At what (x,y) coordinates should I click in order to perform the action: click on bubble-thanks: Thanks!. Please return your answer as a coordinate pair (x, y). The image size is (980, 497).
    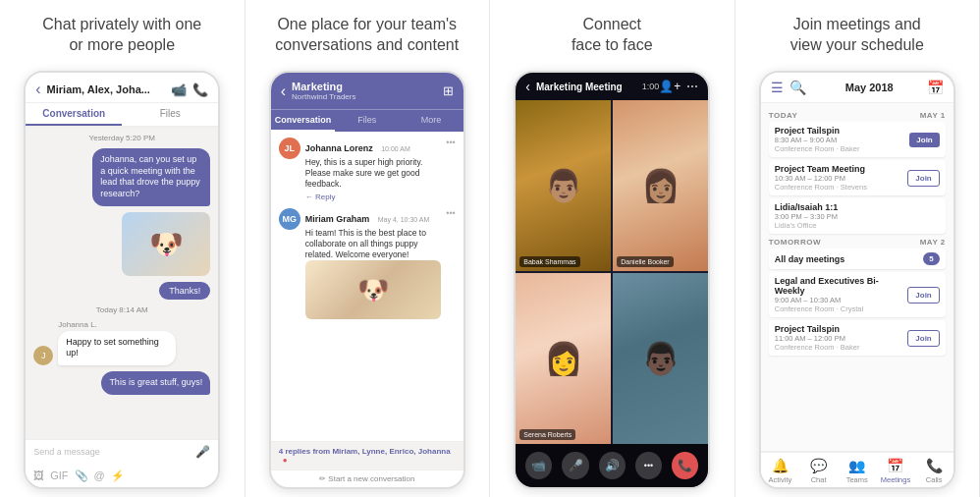
    Looking at the image, I should click on (185, 291).